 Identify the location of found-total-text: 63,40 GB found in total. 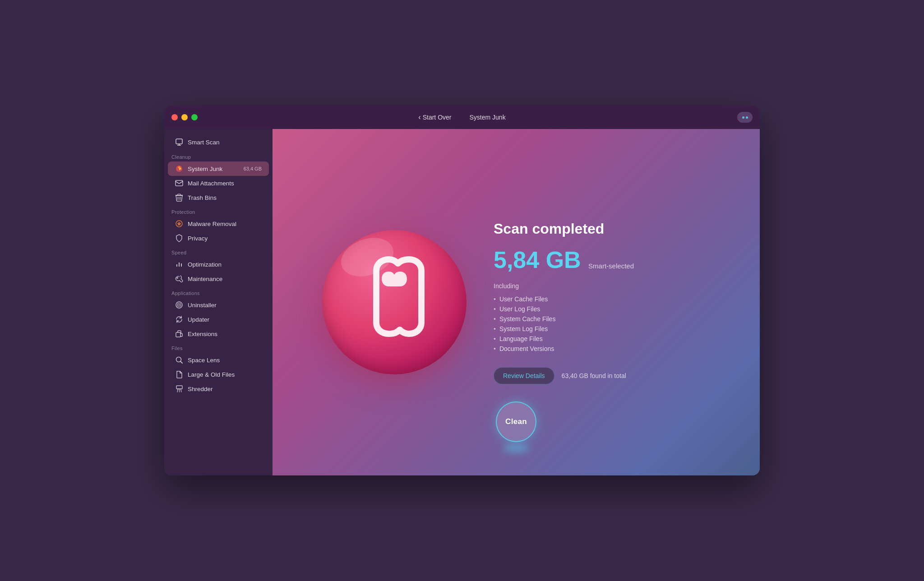
(594, 376).